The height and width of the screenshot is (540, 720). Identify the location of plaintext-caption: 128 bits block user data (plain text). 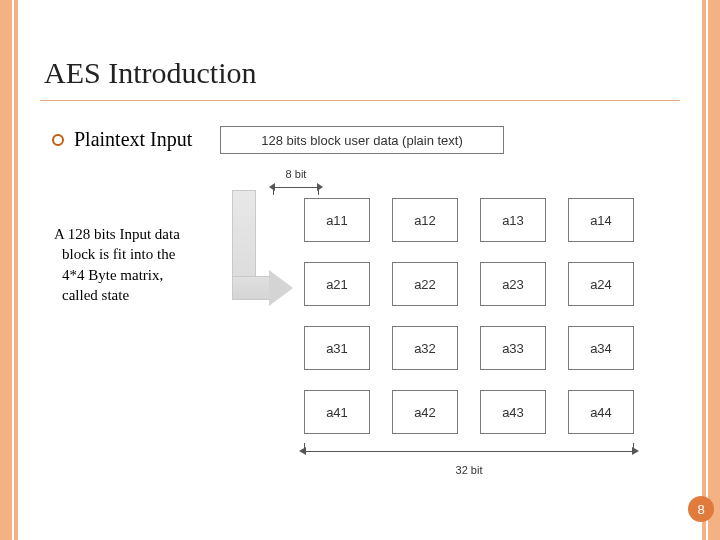
(362, 140).